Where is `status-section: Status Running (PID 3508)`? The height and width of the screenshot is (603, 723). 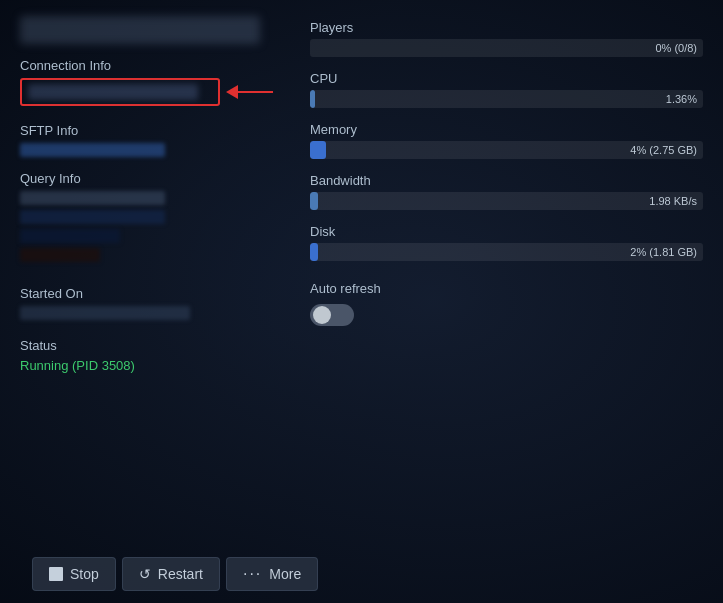 status-section: Status Running (PID 3508) is located at coordinates (155, 356).